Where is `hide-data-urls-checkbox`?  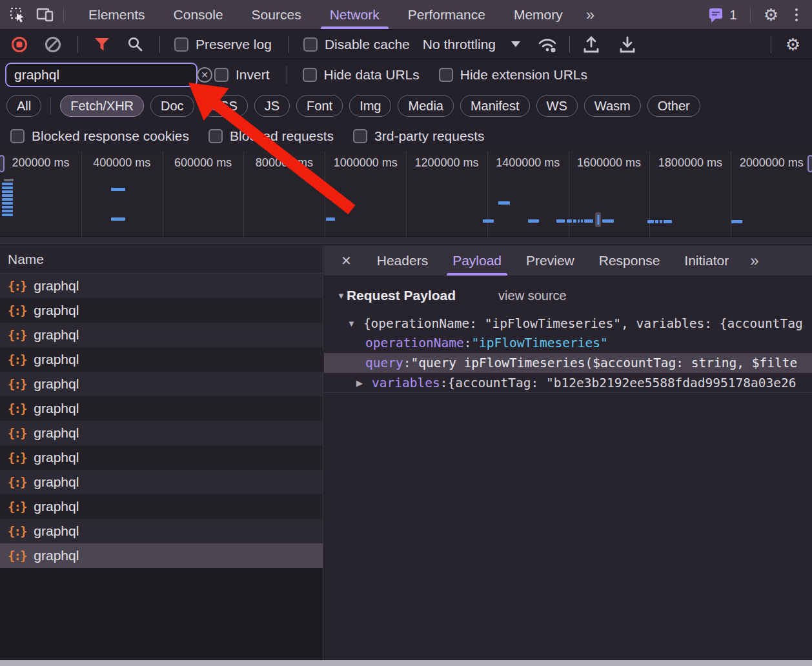 hide-data-urls-checkbox is located at coordinates (310, 75).